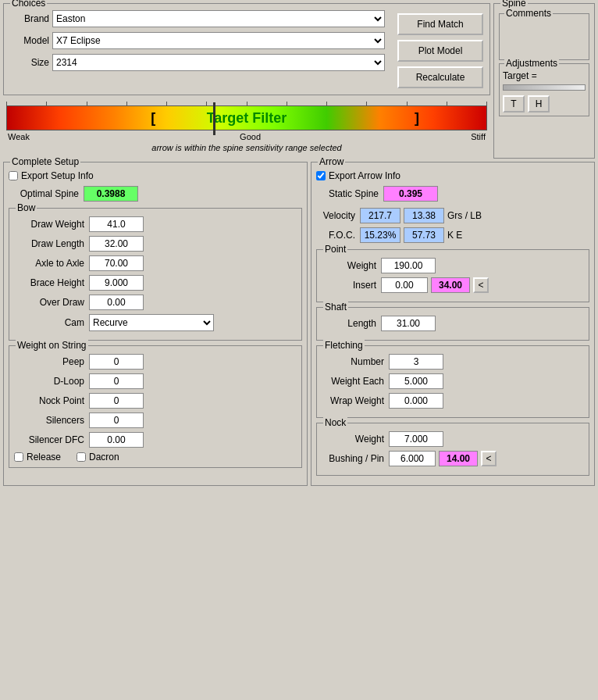 The width and height of the screenshot is (598, 700). Describe the element at coordinates (424, 216) in the screenshot. I see `velocity-value2: 13.38` at that location.